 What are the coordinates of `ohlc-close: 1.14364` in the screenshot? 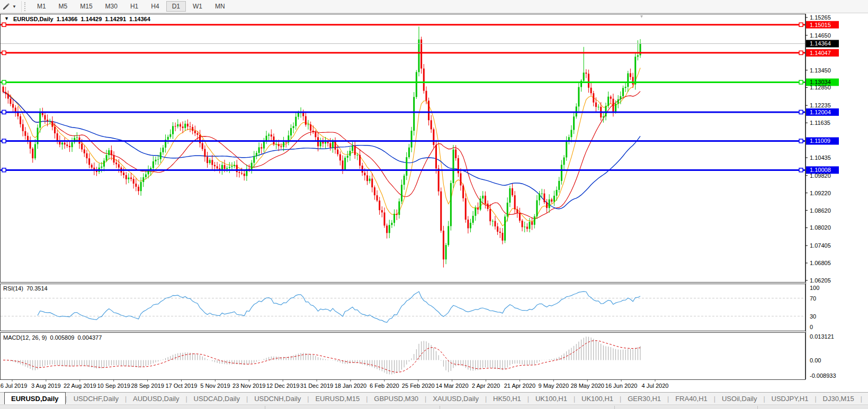 It's located at (140, 19).